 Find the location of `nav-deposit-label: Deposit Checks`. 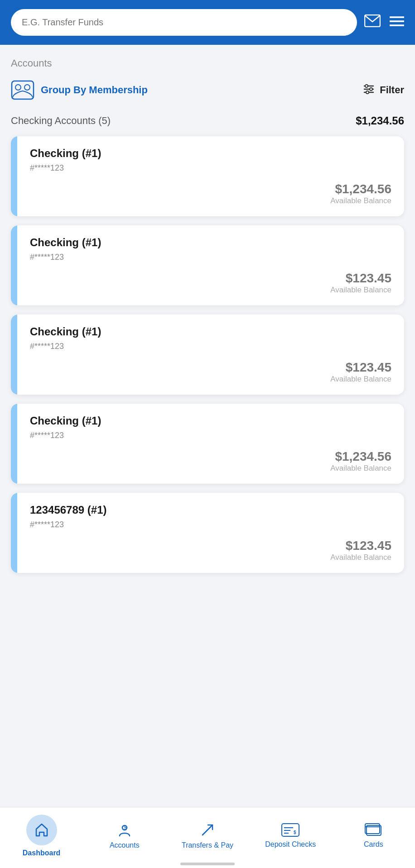

nav-deposit-label: Deposit Checks is located at coordinates (290, 844).